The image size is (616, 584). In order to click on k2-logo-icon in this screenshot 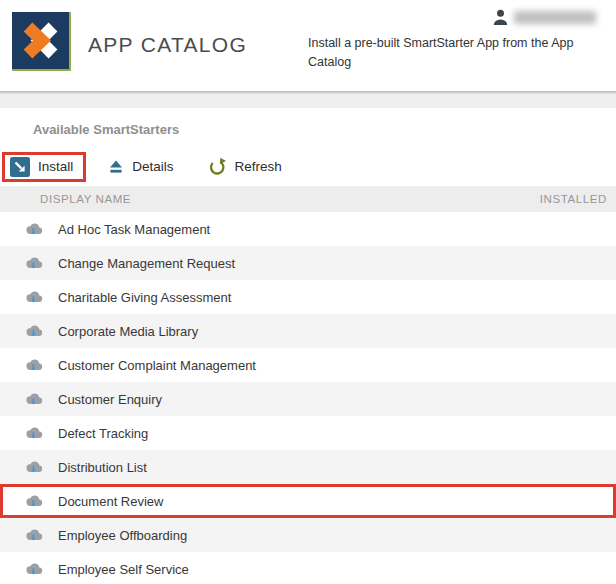, I will do `click(42, 42)`.